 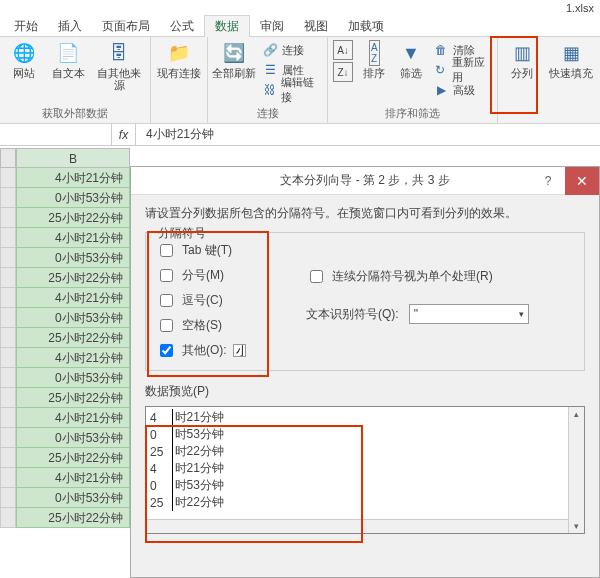 What do you see at coordinates (412, 114) in the screenshot?
I see `group-label-sort: 排序和筛选` at bounding box center [412, 114].